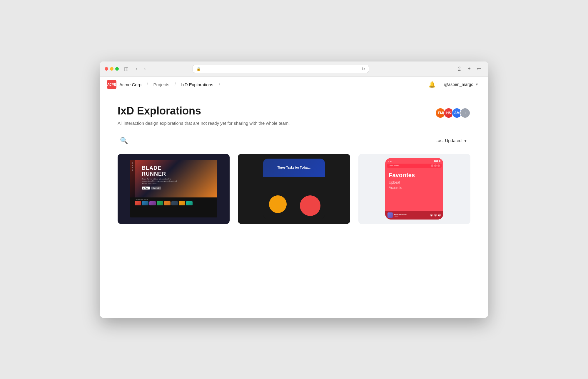 The image size is (588, 379). Describe the element at coordinates (449, 141) in the screenshot. I see `sort-label: Last Updated` at that location.